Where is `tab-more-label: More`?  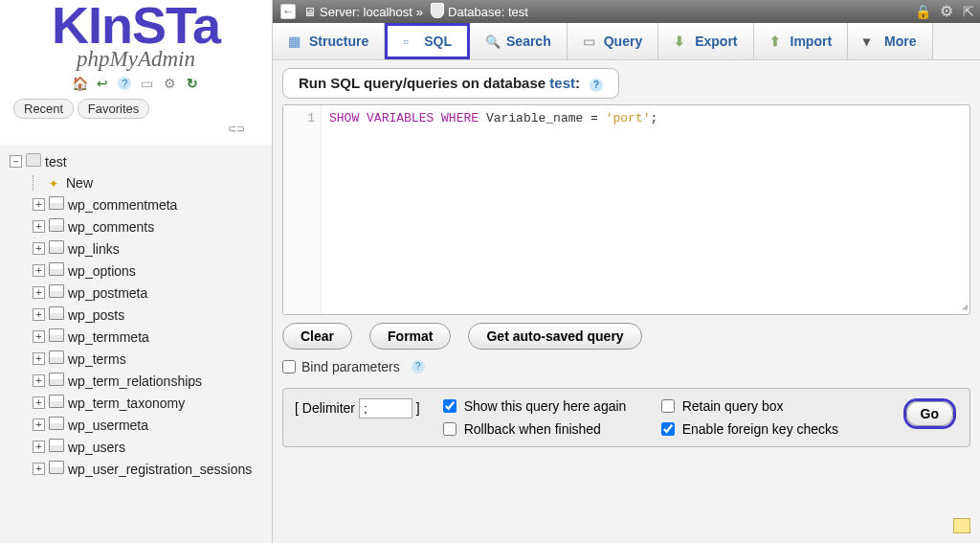
tab-more-label: More is located at coordinates (900, 41).